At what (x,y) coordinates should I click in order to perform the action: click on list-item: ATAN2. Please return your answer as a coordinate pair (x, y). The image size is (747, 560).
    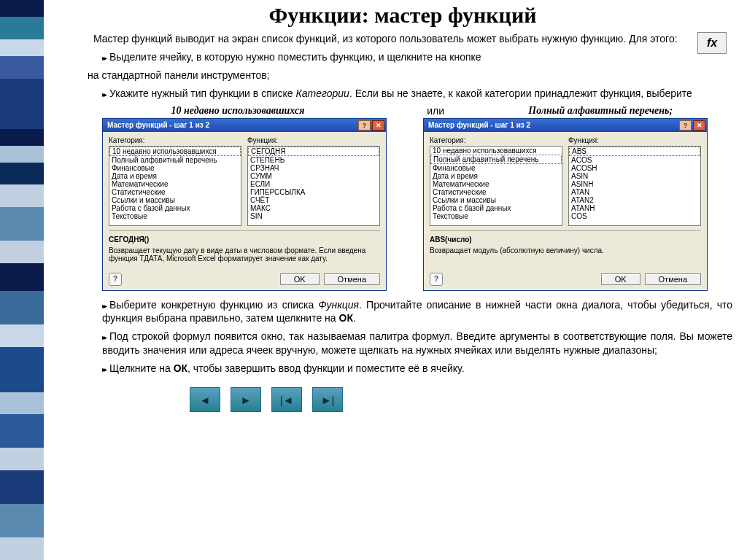
    Looking at the image, I should click on (635, 200).